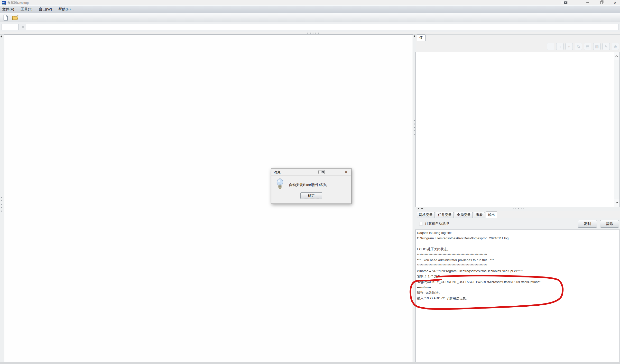 This screenshot has width=620, height=364. I want to click on open-file-icon, so click(15, 17).